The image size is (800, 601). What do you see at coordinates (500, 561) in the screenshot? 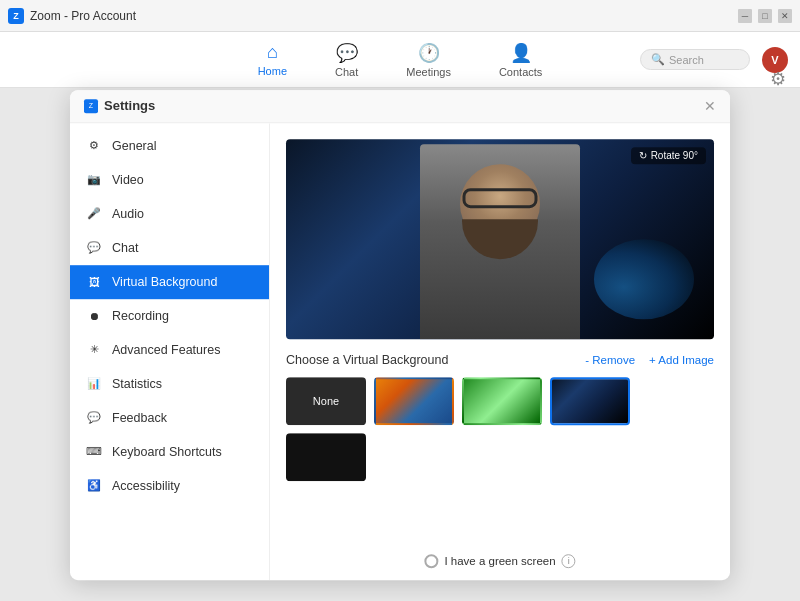
I see `green-screen-label: I have a green screen` at bounding box center [500, 561].